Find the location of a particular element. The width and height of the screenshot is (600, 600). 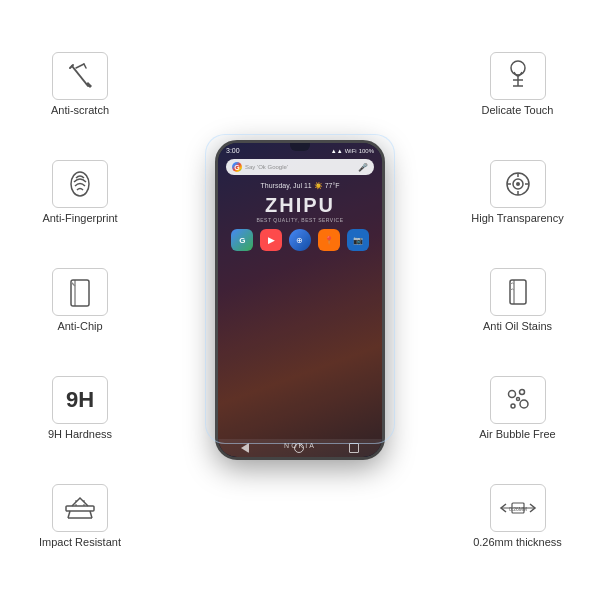

anti-fingerprint-icon-box is located at coordinates (80, 184).